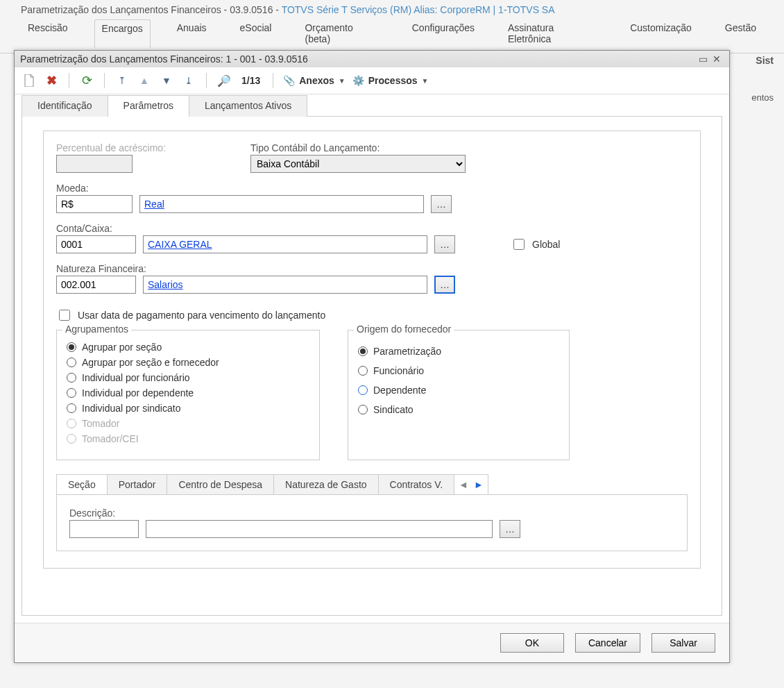 This screenshot has height=688, width=784. What do you see at coordinates (122, 34) in the screenshot?
I see `ribbon-tab-encargos: Encargos` at bounding box center [122, 34].